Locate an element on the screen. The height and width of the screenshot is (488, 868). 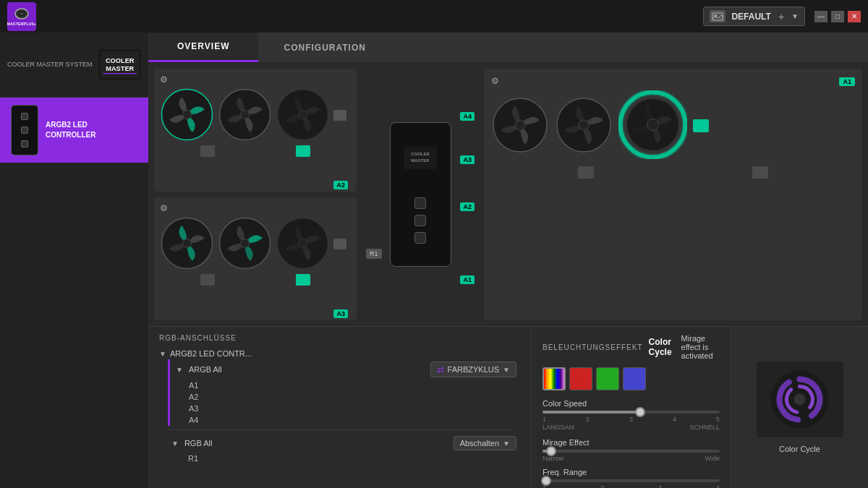
mirage-slider-handle is located at coordinates (551, 451).